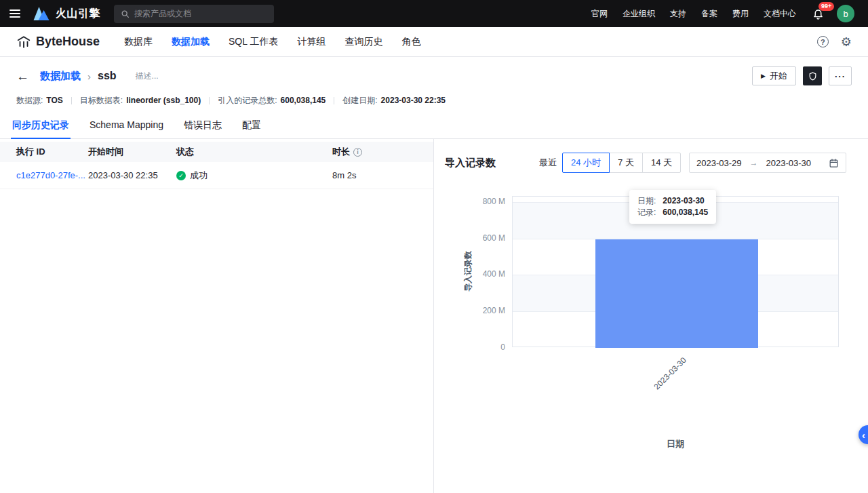  Describe the element at coordinates (778, 76) in the screenshot. I see `start-button-label: 开始` at that location.